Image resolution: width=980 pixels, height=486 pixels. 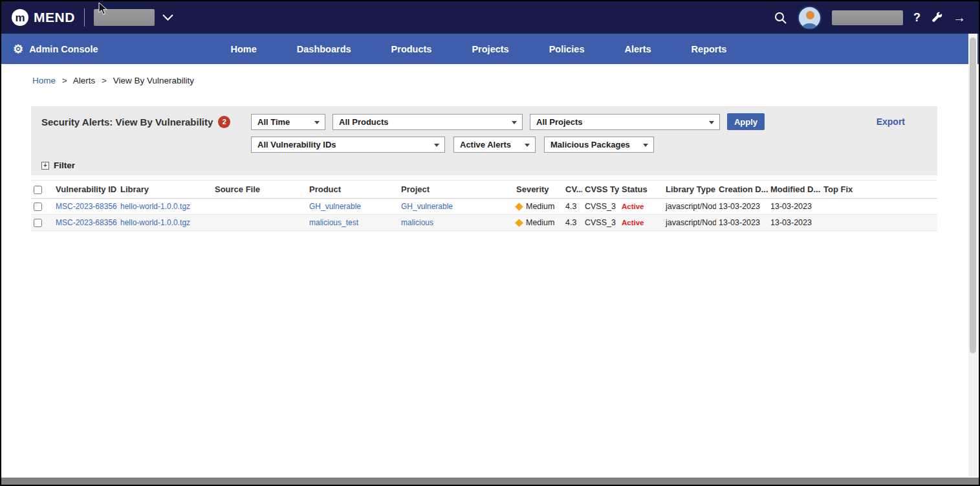 What do you see at coordinates (540, 223) in the screenshot?
I see `severity-label: Medium` at bounding box center [540, 223].